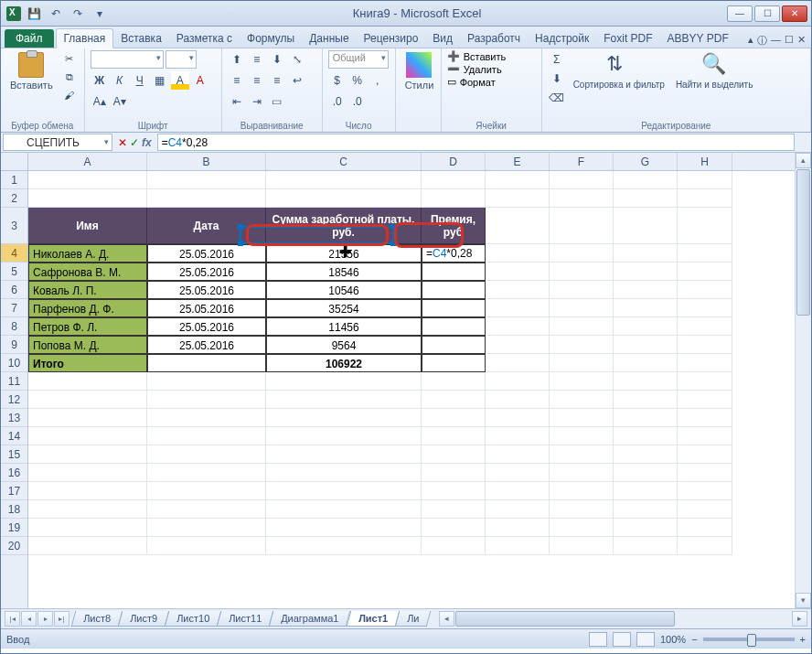 This screenshot has width=812, height=654. I want to click on align-center-icon: ≡, so click(257, 80).